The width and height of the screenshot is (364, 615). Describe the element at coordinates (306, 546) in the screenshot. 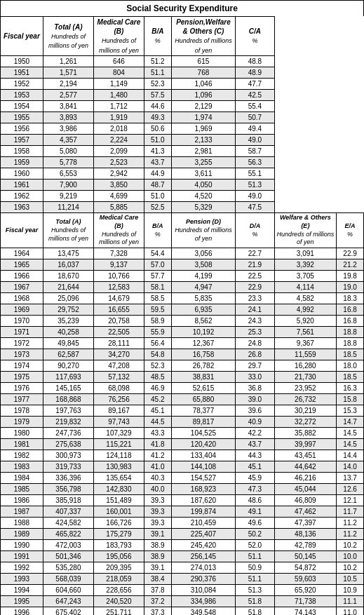

I see `welfare-cell: 42,789` at that location.